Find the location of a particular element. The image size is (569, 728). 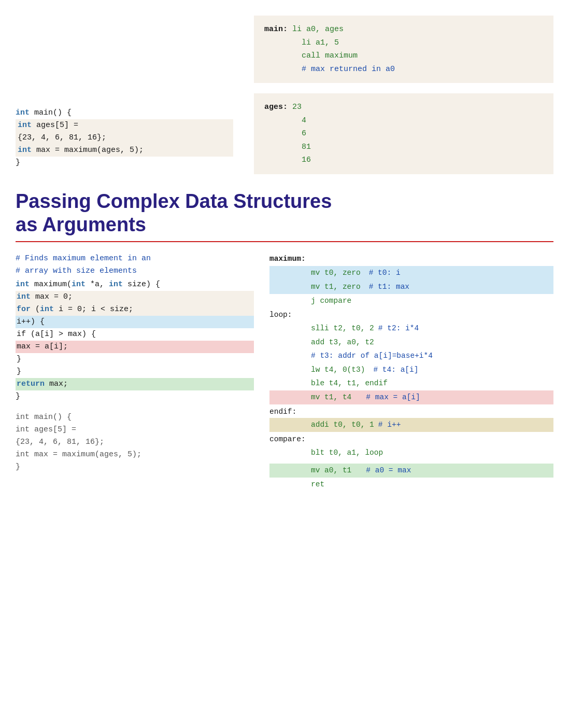

section-heading-area: Passing Complex Data Structures as Argum… is located at coordinates (284, 216).